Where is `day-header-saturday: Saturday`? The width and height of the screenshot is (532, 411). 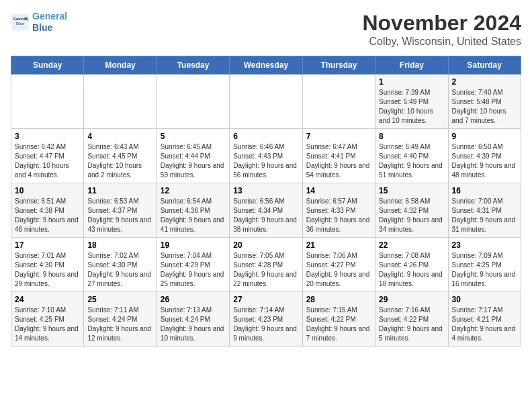
day-header-saturday: Saturday is located at coordinates (484, 66).